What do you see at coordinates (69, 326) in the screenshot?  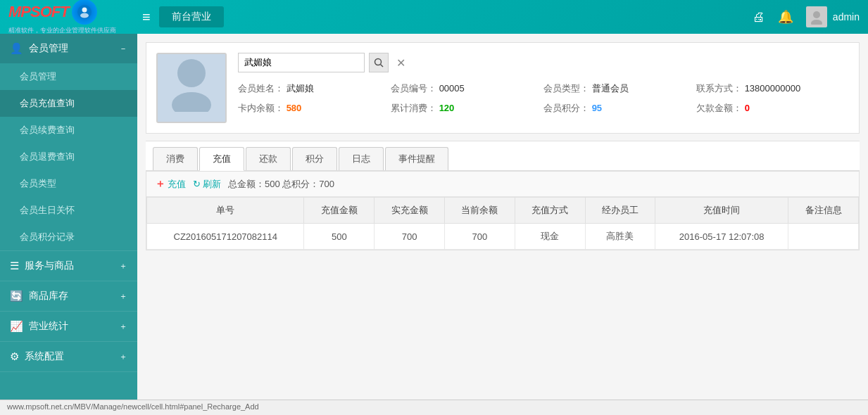 I see `sidebar-group-stats: 📈 营业统计 ＋` at bounding box center [69, 326].